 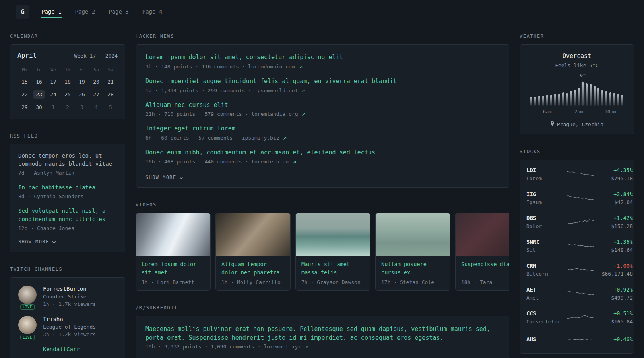 I want to click on channel-name: KendallCarr, so click(x=61, y=349).